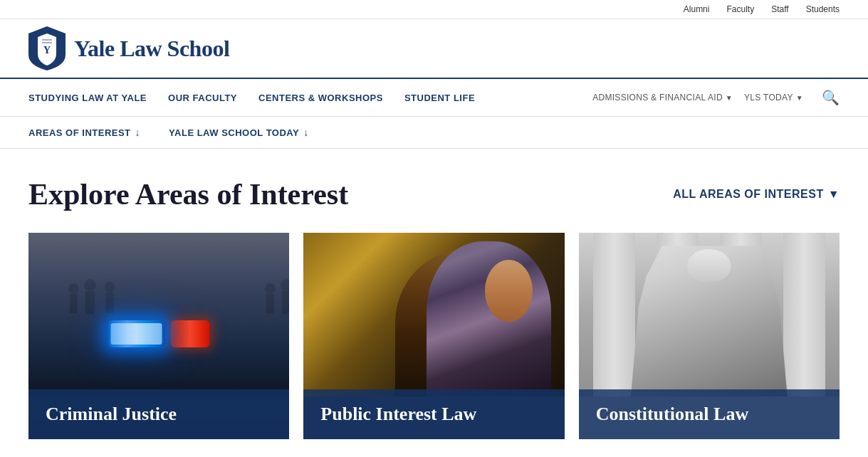 The height and width of the screenshot is (457, 868). I want to click on all-areas-button: ALL AREAS OF INTEREST ▼, so click(756, 194).